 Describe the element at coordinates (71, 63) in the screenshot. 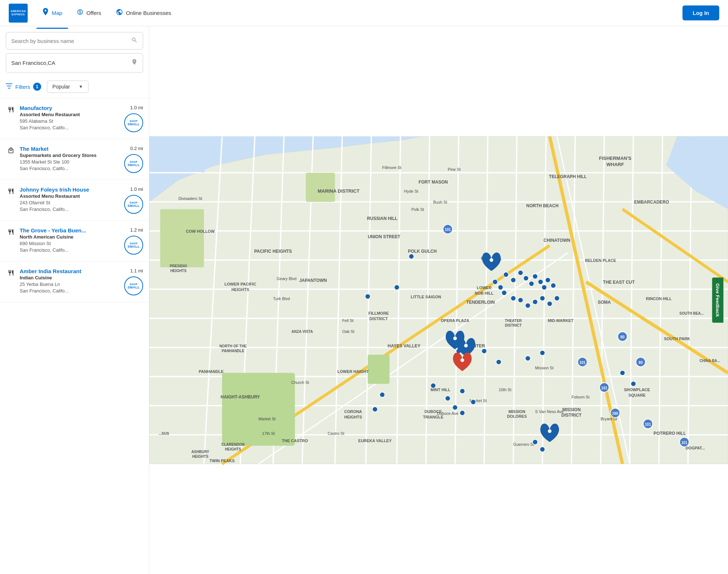

I see `location-input` at that location.